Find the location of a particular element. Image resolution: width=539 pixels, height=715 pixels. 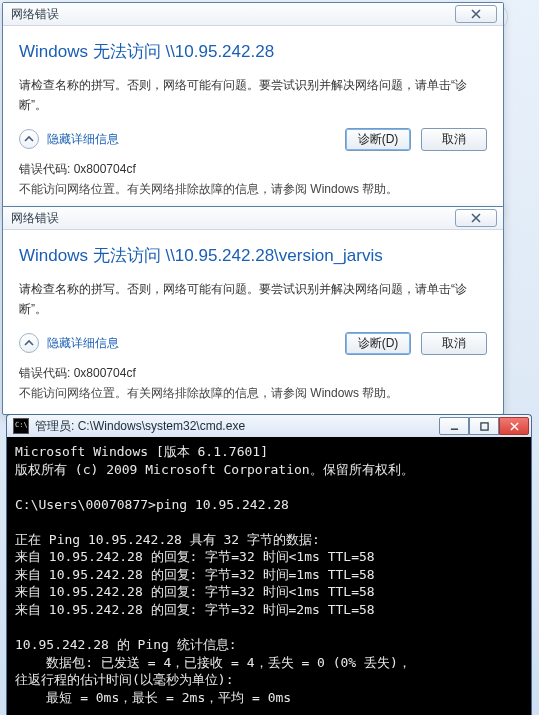

minimize-button is located at coordinates (454, 426).